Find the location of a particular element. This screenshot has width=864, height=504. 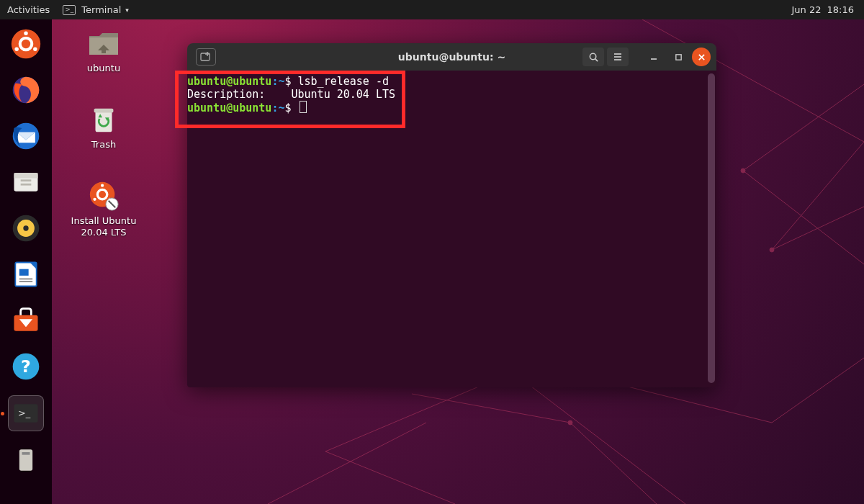

dock-thunderbird is located at coordinates (26, 136).